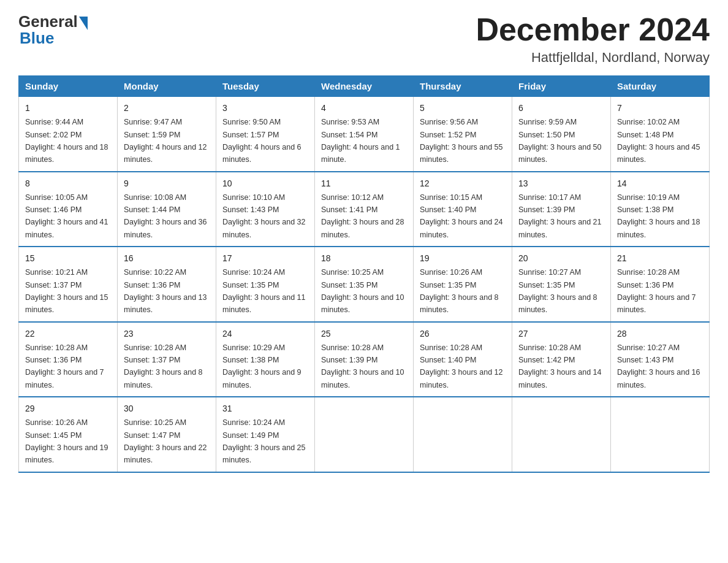 The height and width of the screenshot is (563, 728). What do you see at coordinates (266, 86) in the screenshot?
I see `header-tuesday: Tuesday` at bounding box center [266, 86].